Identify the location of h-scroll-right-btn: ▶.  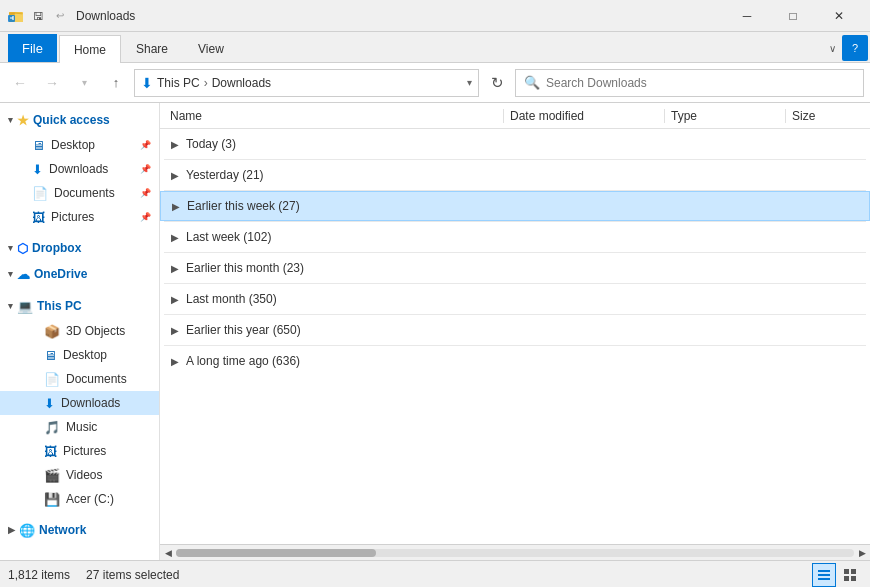
(862, 553).